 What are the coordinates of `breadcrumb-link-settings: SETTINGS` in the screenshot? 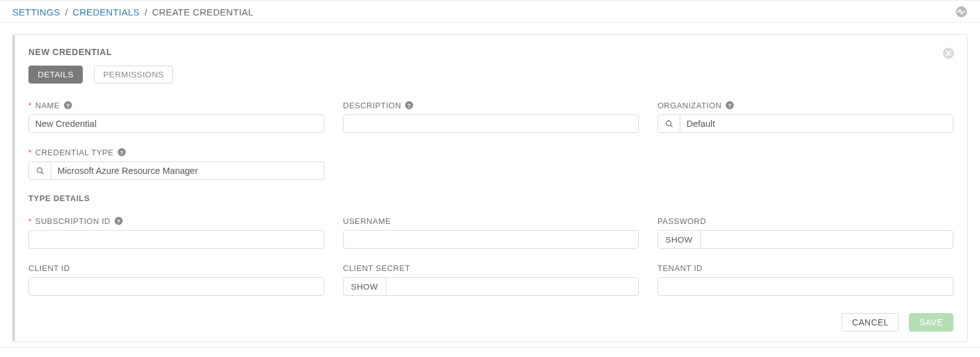 It's located at (36, 12).